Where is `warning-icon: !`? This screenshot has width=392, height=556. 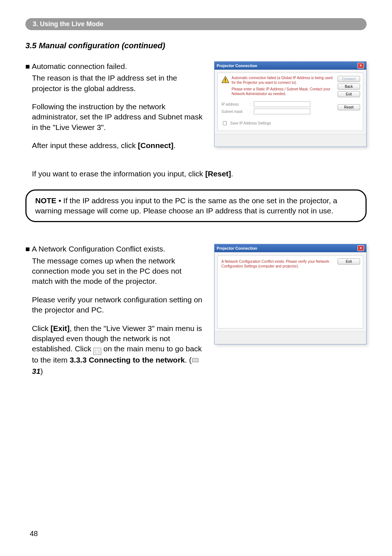 warning-icon: ! is located at coordinates (225, 79).